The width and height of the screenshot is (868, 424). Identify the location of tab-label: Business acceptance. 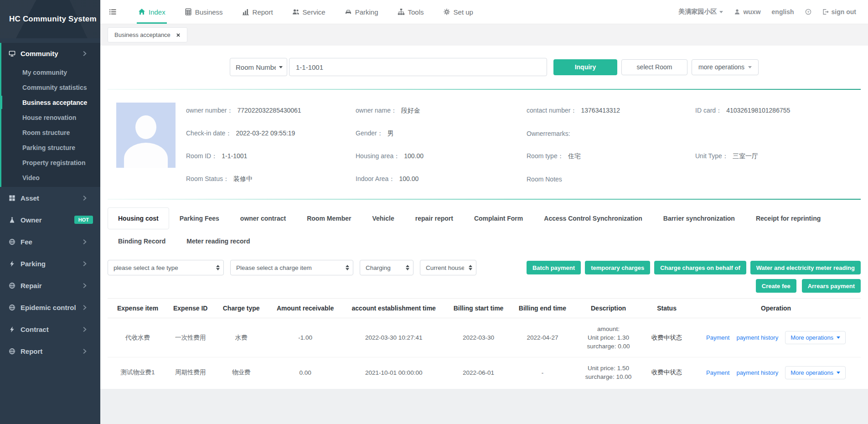
(142, 35).